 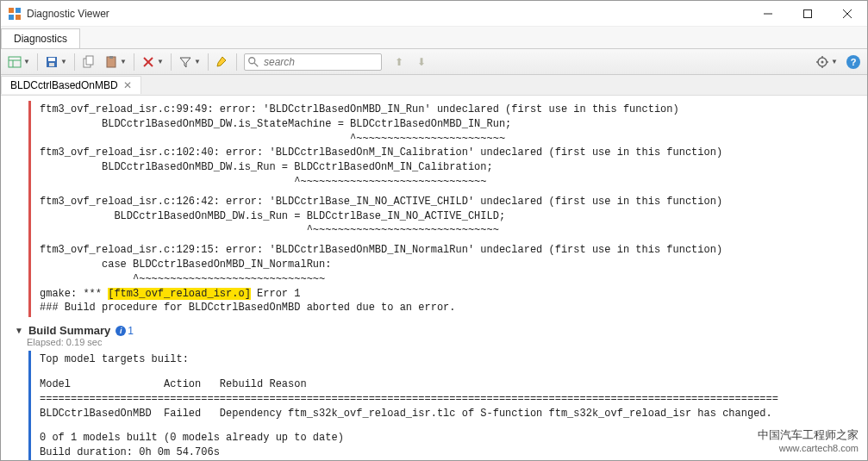 What do you see at coordinates (448, 202) in the screenshot?
I see `log-line: ftm3_ovf_reload_isr.c:126:42: error: 'BL…` at bounding box center [448, 202].